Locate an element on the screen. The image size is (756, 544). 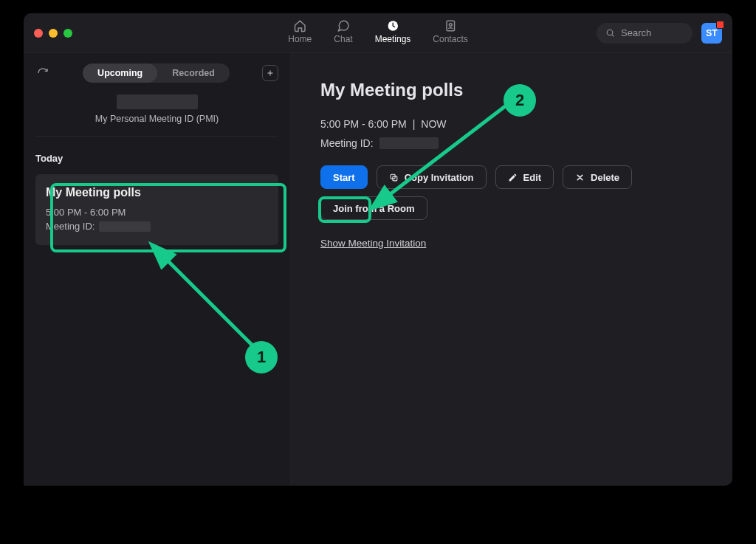
titlebar: Home Chat Meetings Contacts Search ST is located at coordinates (378, 33).